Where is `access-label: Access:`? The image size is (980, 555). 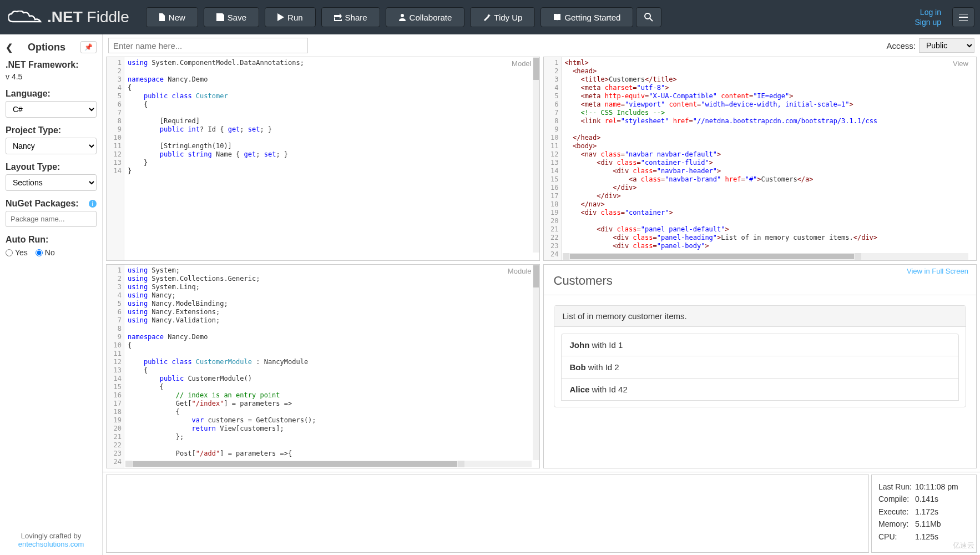 access-label: Access: is located at coordinates (901, 46).